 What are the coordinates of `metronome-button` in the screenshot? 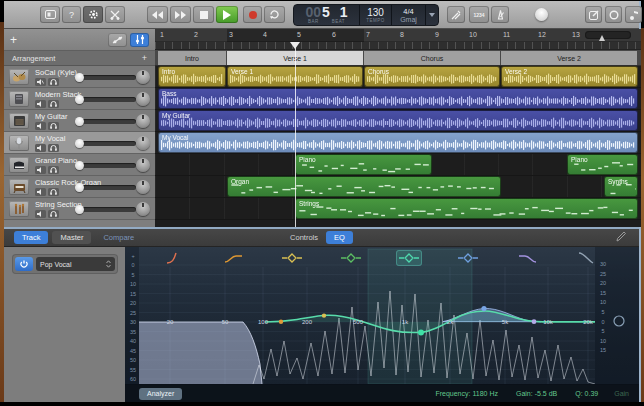 It's located at (500, 14).